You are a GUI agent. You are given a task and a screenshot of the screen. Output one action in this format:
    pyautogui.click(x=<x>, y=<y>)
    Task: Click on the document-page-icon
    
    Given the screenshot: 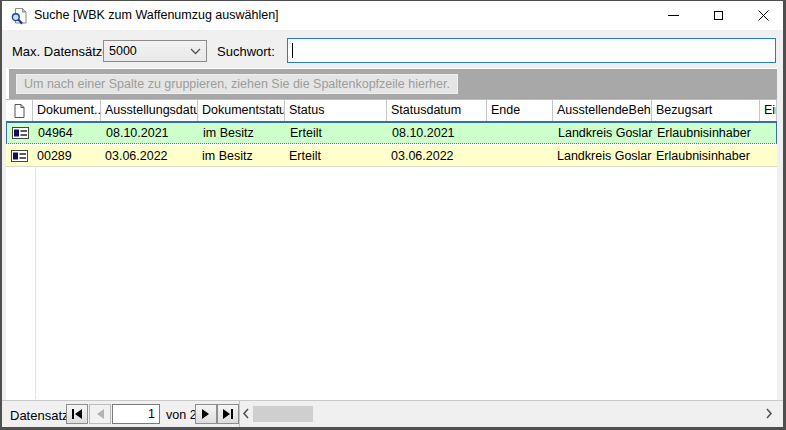 What is the action you would take?
    pyautogui.click(x=20, y=111)
    